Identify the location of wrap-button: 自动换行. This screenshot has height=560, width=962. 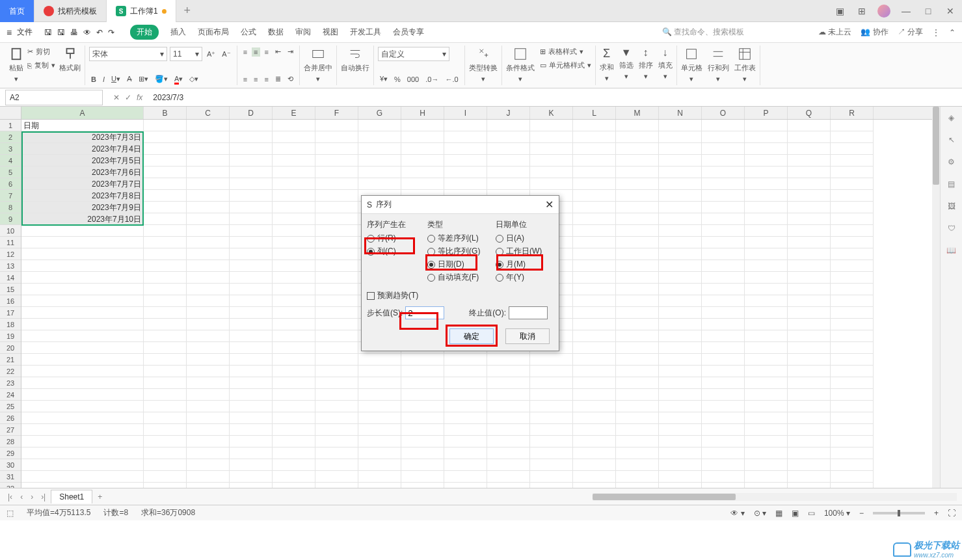
(355, 60).